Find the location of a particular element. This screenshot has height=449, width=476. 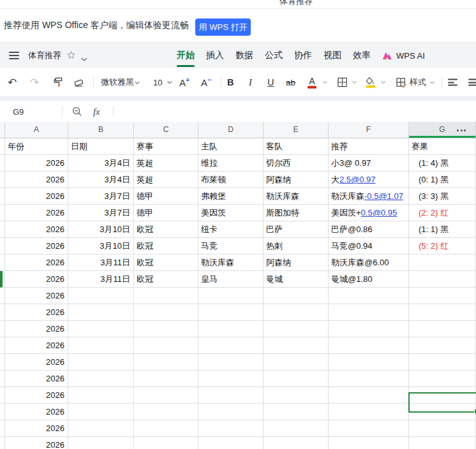

cell-C16 is located at coordinates (166, 395).